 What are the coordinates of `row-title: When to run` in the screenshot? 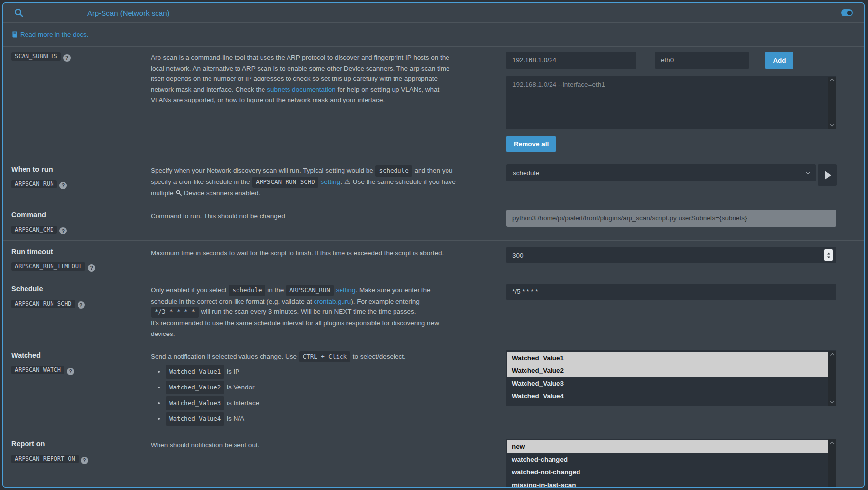 It's located at (81, 169).